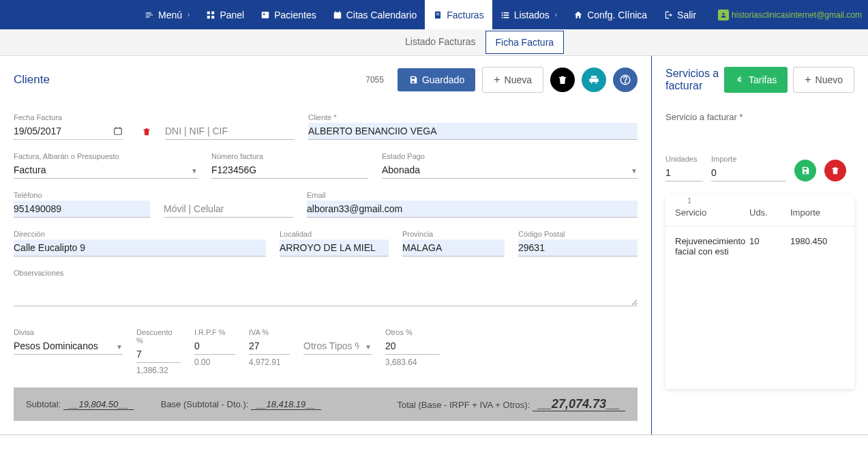  What do you see at coordinates (578, 248) in the screenshot?
I see `cp-input` at bounding box center [578, 248].